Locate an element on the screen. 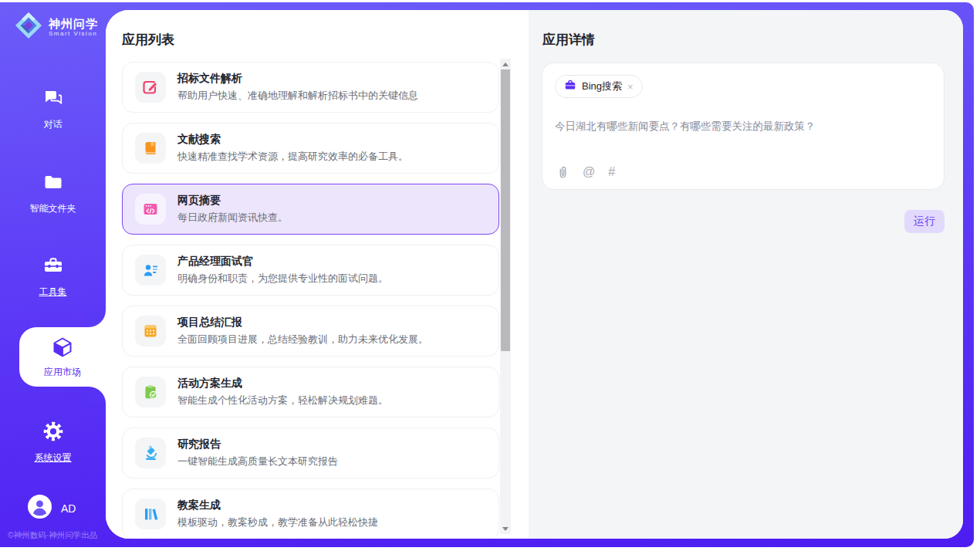 This screenshot has width=980, height=551. mention-at-icon: @ is located at coordinates (589, 172).